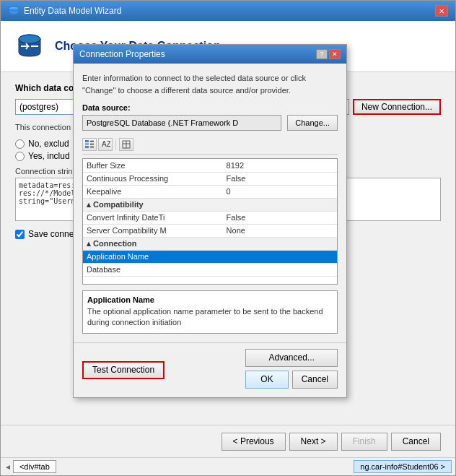 The height and width of the screenshot is (476, 456). Describe the element at coordinates (210, 221) in the screenshot. I see `props-container: Buffer Size 8192 Continuous Processing F…` at that location.